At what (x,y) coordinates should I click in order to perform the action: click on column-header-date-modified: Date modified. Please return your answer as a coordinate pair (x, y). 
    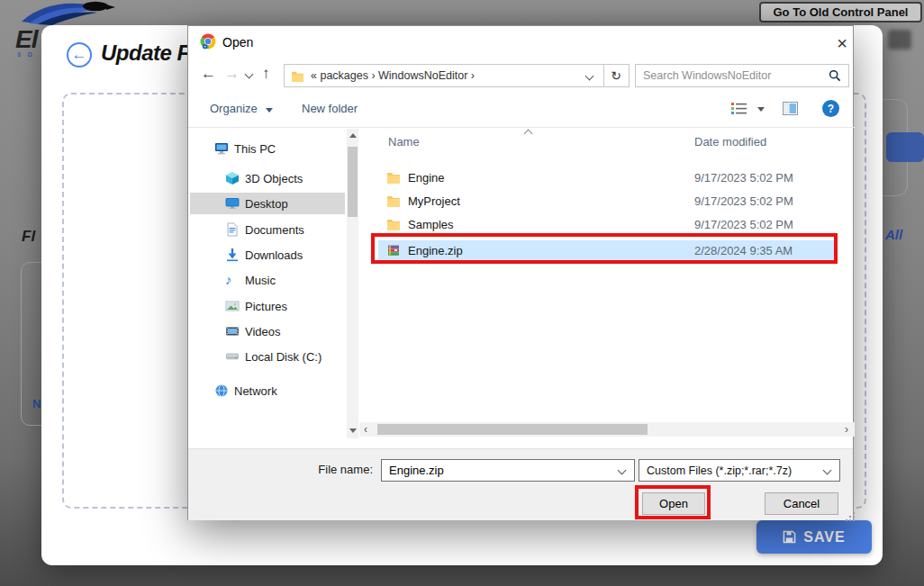
    Looking at the image, I should click on (730, 142).